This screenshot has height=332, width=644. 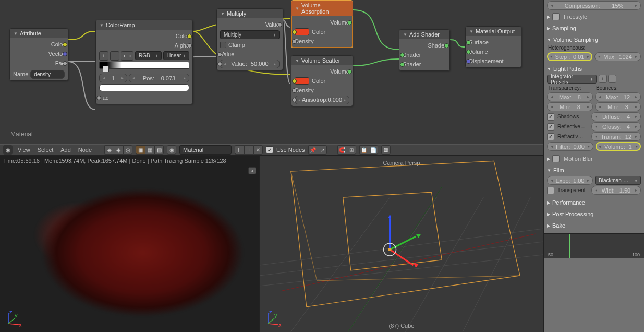 What do you see at coordinates (172, 150) in the screenshot?
I see `material-picker-icon: ◉` at bounding box center [172, 150].